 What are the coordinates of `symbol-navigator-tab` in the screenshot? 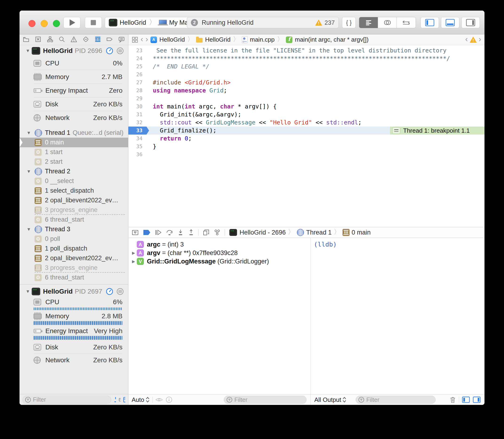 It's located at (50, 40).